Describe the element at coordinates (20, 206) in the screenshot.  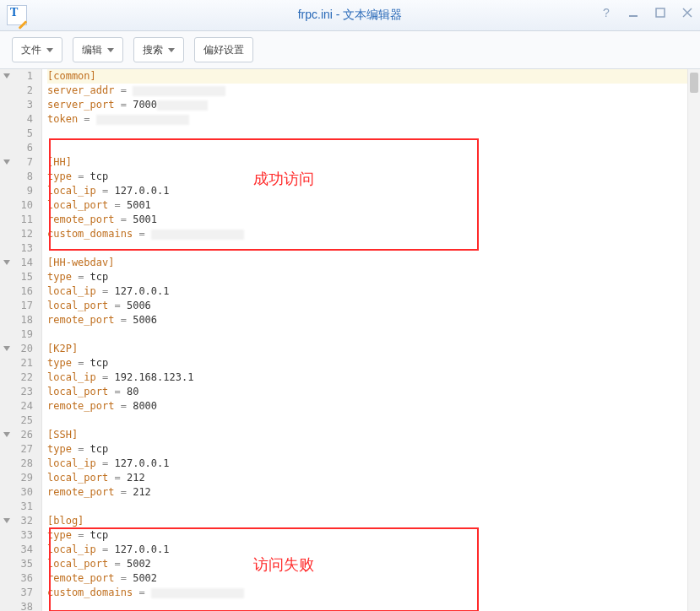
I see `line-number: 10` at that location.